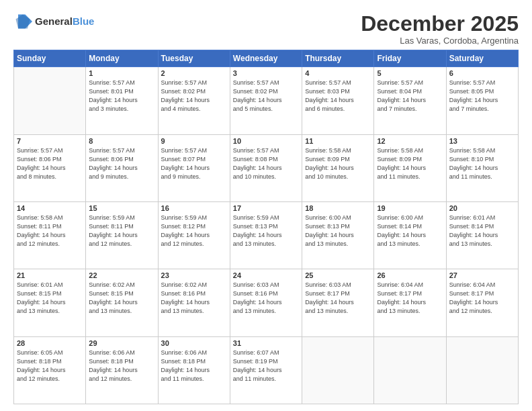 The height and width of the screenshot is (411, 532). Describe the element at coordinates (266, 141) in the screenshot. I see `day-number: 10` at that location.